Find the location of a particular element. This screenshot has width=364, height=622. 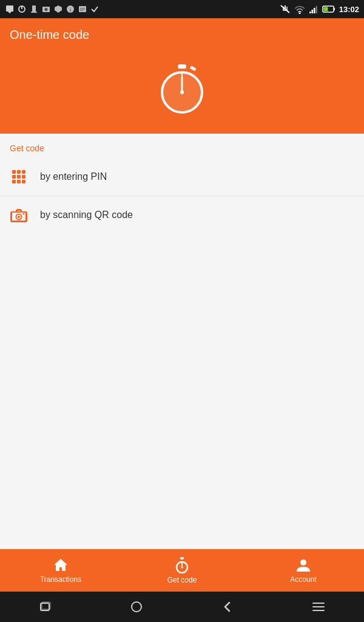

timer-nav-icon is located at coordinates (182, 565).